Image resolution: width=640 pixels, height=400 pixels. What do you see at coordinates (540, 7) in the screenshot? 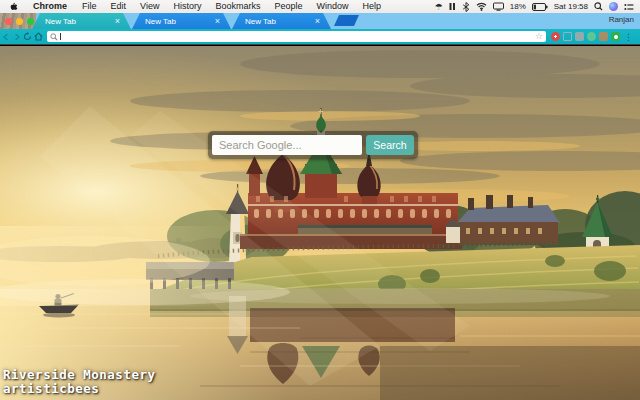
I see `battery-icon` at bounding box center [540, 7].